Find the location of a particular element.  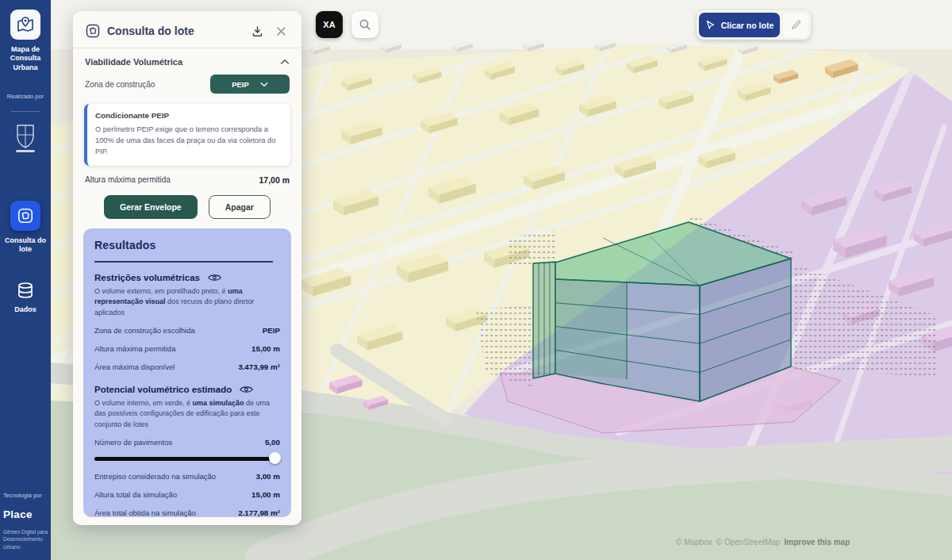

download-icon is located at coordinates (257, 32).